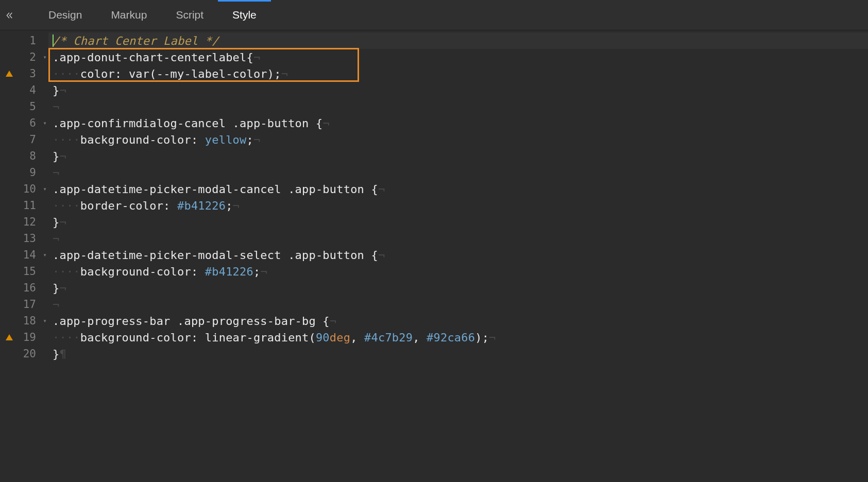 The height and width of the screenshot is (482, 868). What do you see at coordinates (458, 354) in the screenshot?
I see `code-line: }¶` at bounding box center [458, 354].